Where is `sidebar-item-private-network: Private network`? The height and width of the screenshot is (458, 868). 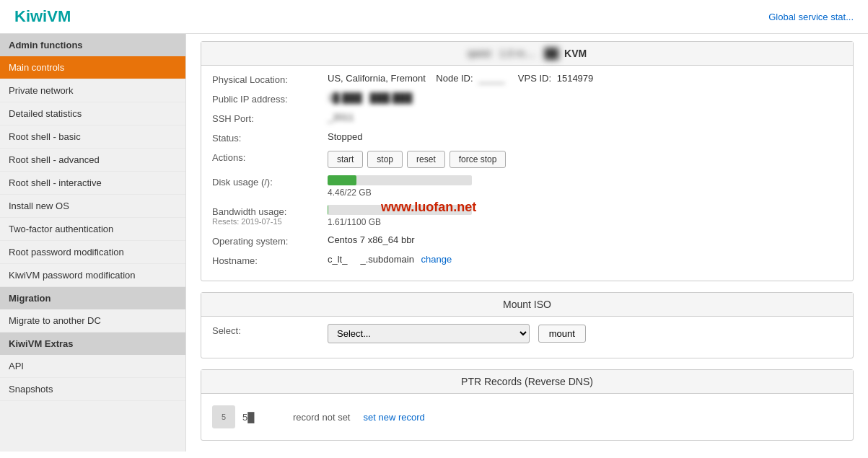 sidebar-item-private-network: Private network is located at coordinates (92, 91).